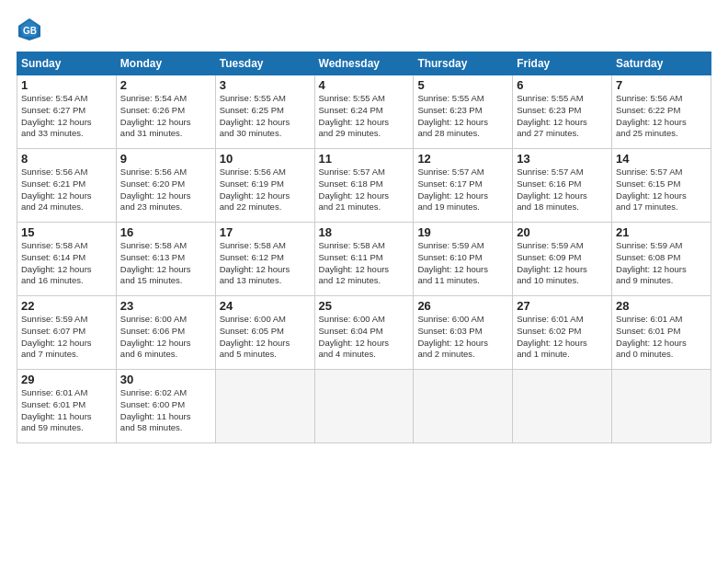  I want to click on calendar-cell: 12Sunrise: 5:57 AM Sunset: 6:17 PM Dayli…, so click(463, 186).